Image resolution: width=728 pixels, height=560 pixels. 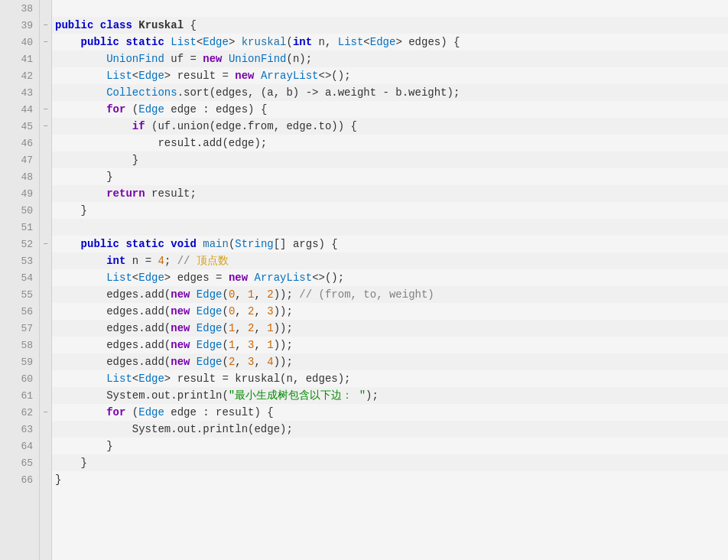 I want to click on line-num-57: 57, so click(x=20, y=328).